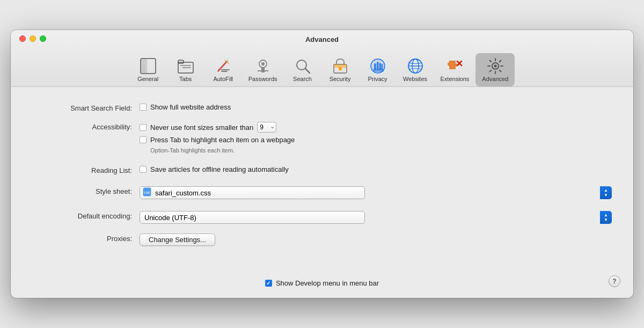 The width and height of the screenshot is (644, 328). What do you see at coordinates (322, 239) in the screenshot?
I see `proxies-row: Proxies: Change Settings...` at bounding box center [322, 239].